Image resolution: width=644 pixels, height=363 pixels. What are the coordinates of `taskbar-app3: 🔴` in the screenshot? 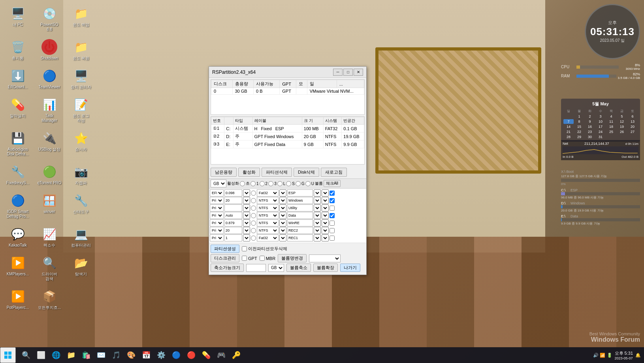 It's located at (191, 355).